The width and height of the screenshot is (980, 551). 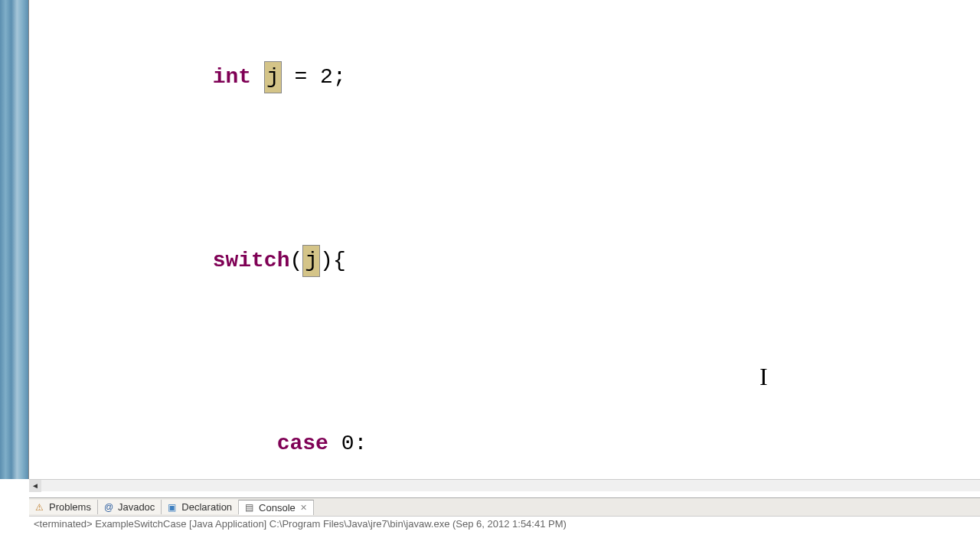 I want to click on code-text: ){, so click(x=333, y=260).